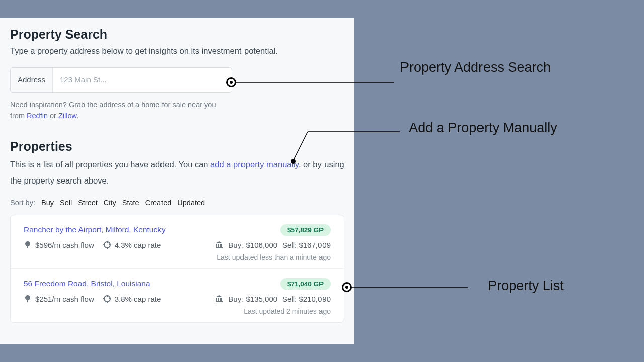 The height and width of the screenshot is (362, 644). I want to click on address-search-box: Address, so click(121, 80).